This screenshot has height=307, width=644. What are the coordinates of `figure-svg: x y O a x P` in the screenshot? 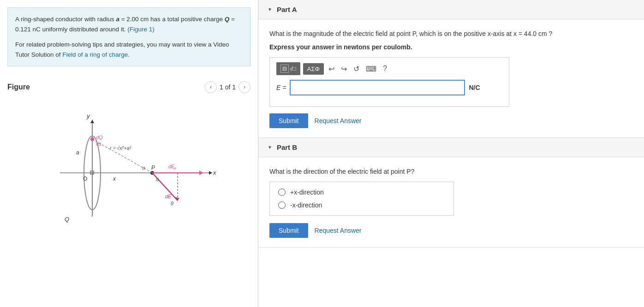 It's located at (129, 166).